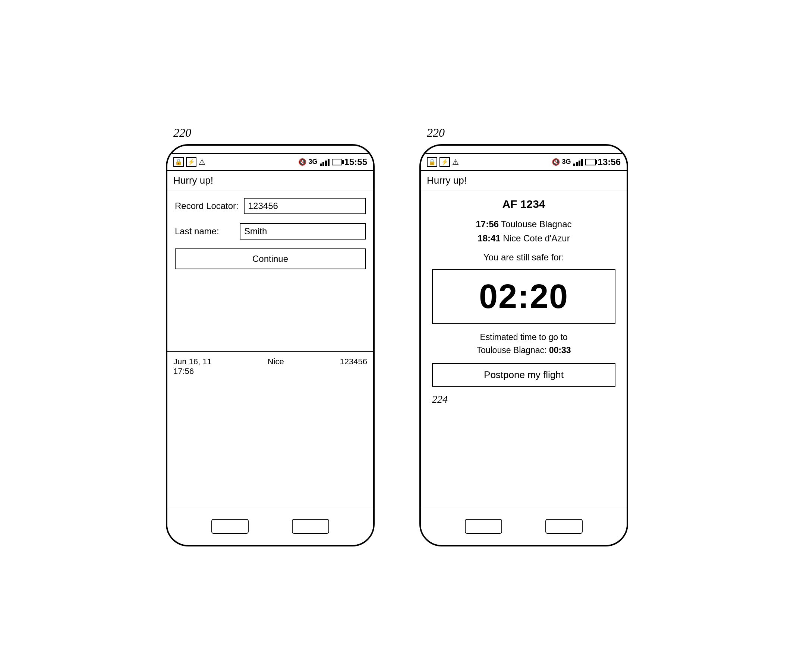 The image size is (794, 672). I want to click on flight-date: Jun 16, 11, so click(192, 362).